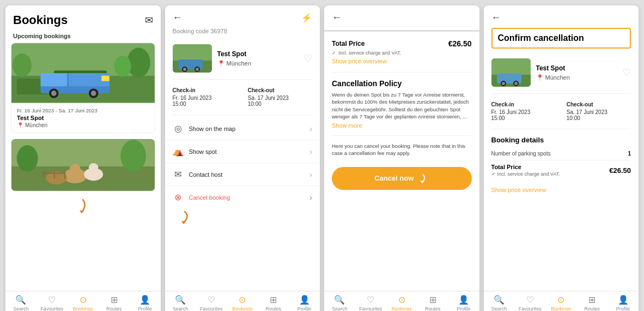 The width and height of the screenshot is (644, 311). I want to click on divider-4a, so click(561, 94).